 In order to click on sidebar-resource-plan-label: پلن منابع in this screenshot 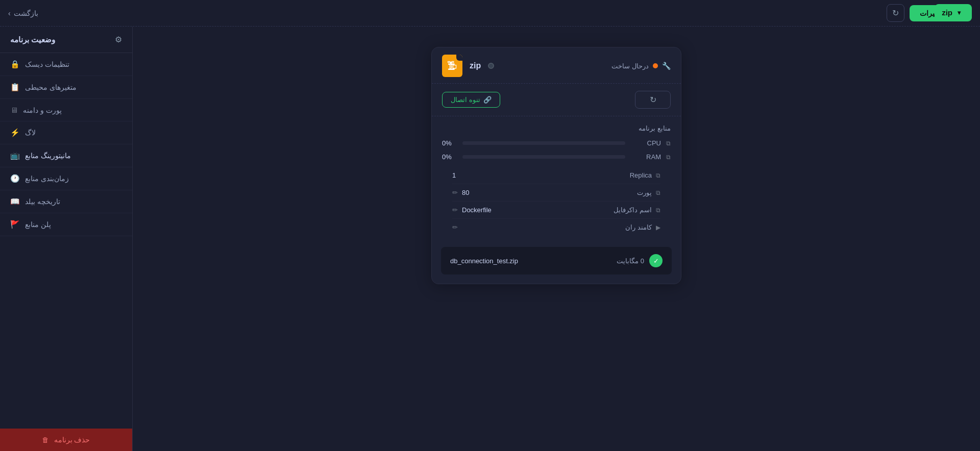, I will do `click(38, 224)`.